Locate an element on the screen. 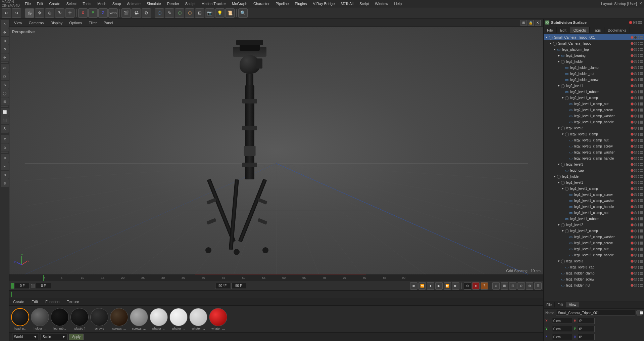 The width and height of the screenshot is (644, 341). viewport-cameras-menu: Cameras is located at coordinates (36, 23).